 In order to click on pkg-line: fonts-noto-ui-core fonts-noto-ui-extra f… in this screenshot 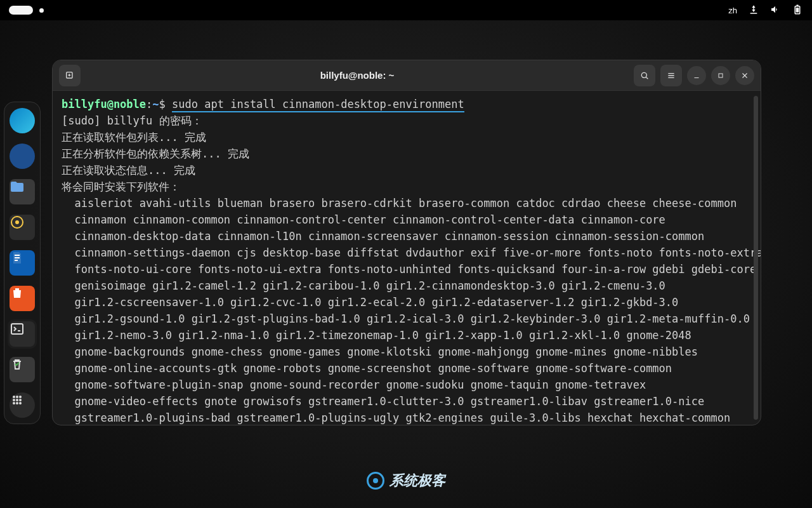, I will do `click(407, 269)`.